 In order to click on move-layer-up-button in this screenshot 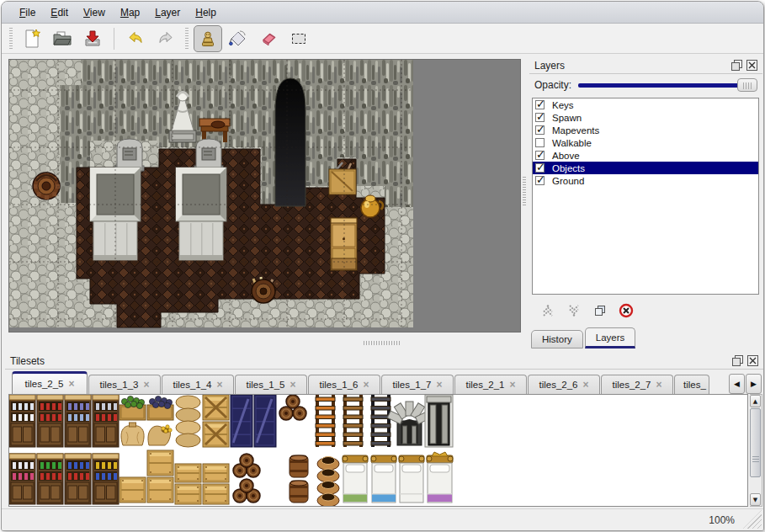, I will do `click(548, 311)`.